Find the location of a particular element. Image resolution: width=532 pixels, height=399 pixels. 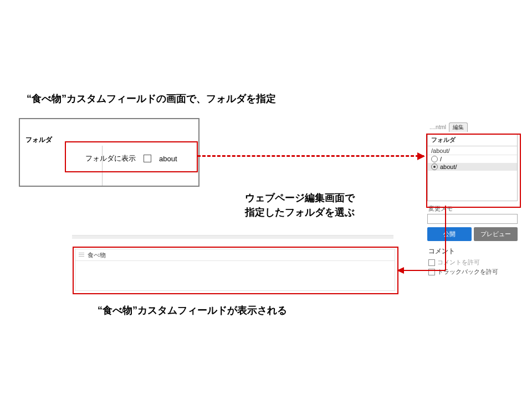

display-in-folder-label: フォルダに表示 is located at coordinates (111, 158).